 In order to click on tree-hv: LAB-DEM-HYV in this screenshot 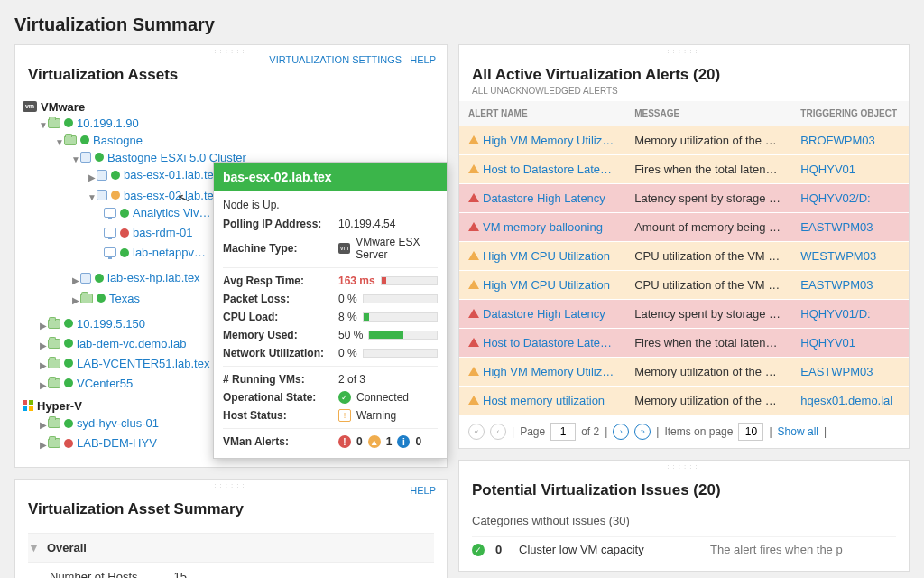, I will do `click(103, 443)`.